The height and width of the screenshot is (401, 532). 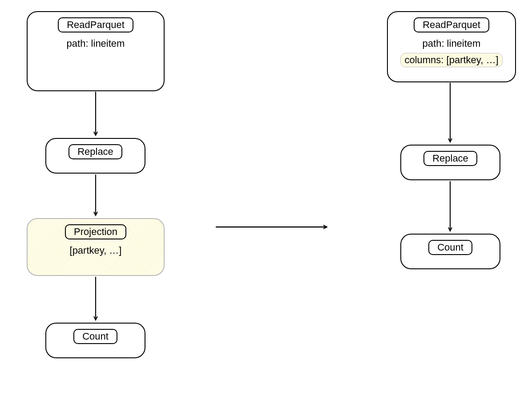 What do you see at coordinates (96, 232) in the screenshot?
I see `node-title: Projection` at bounding box center [96, 232].